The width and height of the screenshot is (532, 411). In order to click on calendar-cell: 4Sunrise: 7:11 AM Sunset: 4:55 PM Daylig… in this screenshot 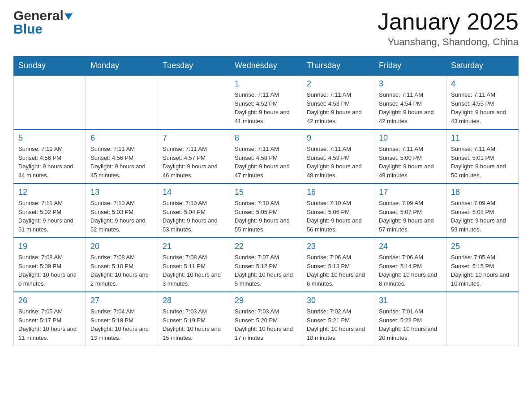, I will do `click(483, 102)`.